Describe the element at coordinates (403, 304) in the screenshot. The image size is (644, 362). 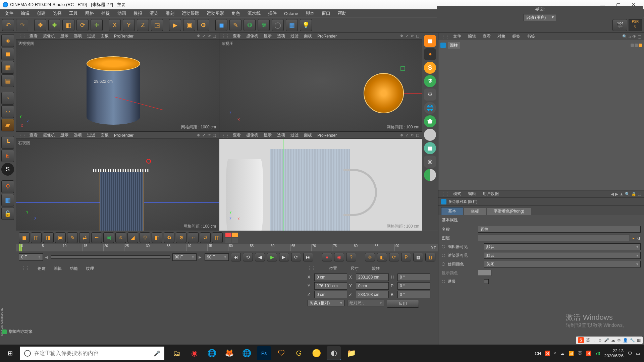
I see `apply-button: 应用` at that location.